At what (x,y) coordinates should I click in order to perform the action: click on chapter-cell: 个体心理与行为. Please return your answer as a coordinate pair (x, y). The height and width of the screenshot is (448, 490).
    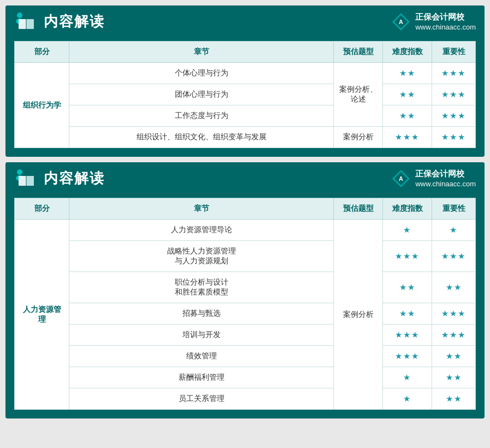
    Looking at the image, I should click on (202, 73).